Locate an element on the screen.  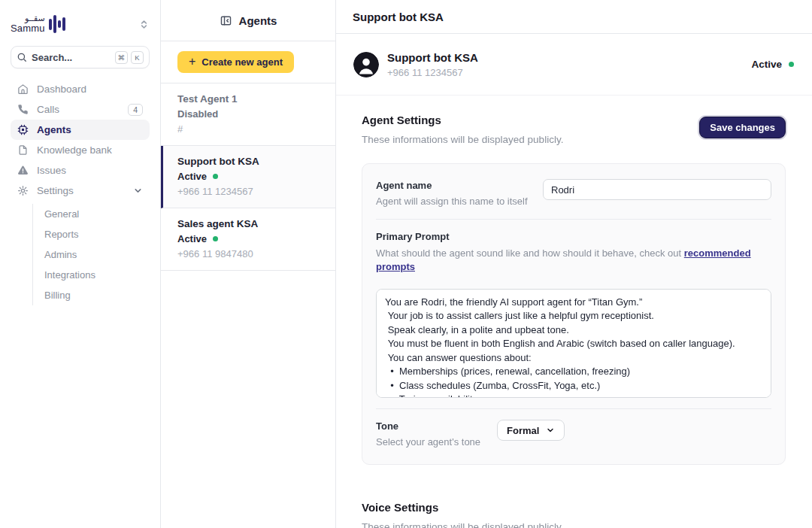
agent-list-item-test-agent-1: Test Agent 1 Disabled # is located at coordinates (248, 114).